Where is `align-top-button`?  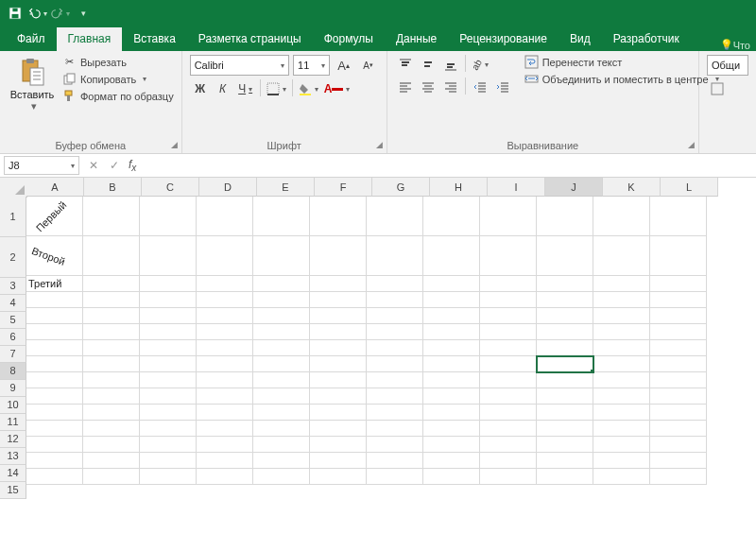
align-top-button is located at coordinates (405, 64).